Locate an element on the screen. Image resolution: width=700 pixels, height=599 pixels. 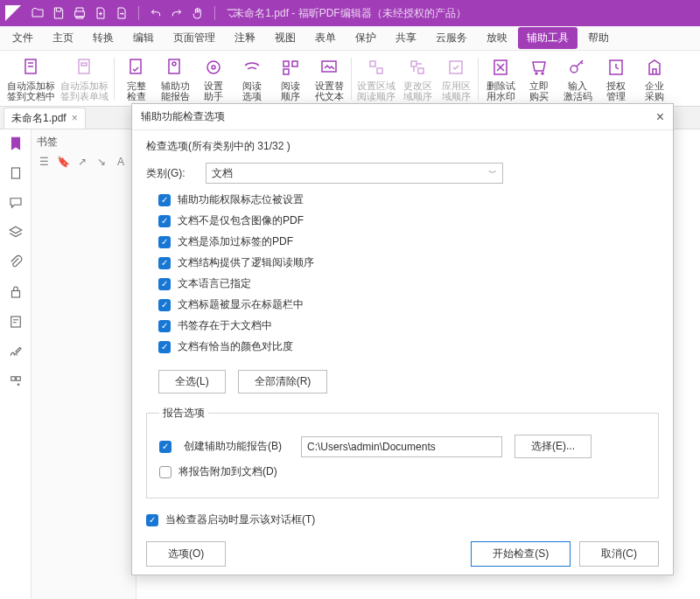
ribbon-buy-now: 立即购买 is located at coordinates (539, 79).